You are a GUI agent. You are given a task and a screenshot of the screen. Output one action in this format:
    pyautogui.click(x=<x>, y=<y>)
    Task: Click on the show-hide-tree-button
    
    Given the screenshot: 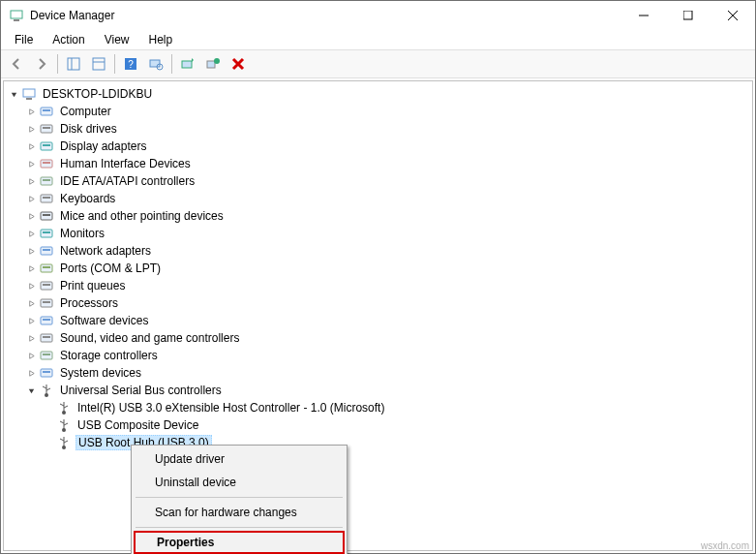 What is the action you would take?
    pyautogui.click(x=74, y=64)
    